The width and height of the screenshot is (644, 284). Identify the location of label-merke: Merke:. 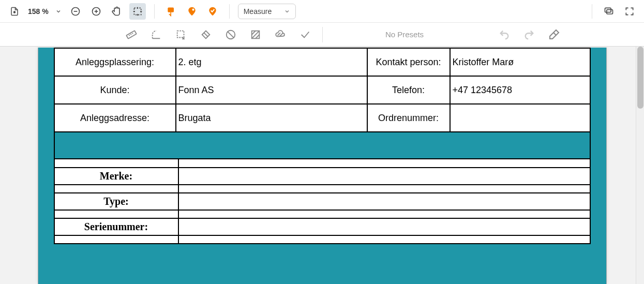
(116, 176).